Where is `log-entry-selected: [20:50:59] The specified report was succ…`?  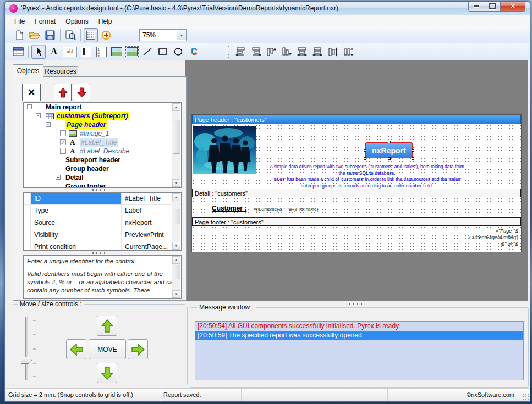 log-entry-selected: [20:50:59] The specified report was succ… is located at coordinates (359, 335).